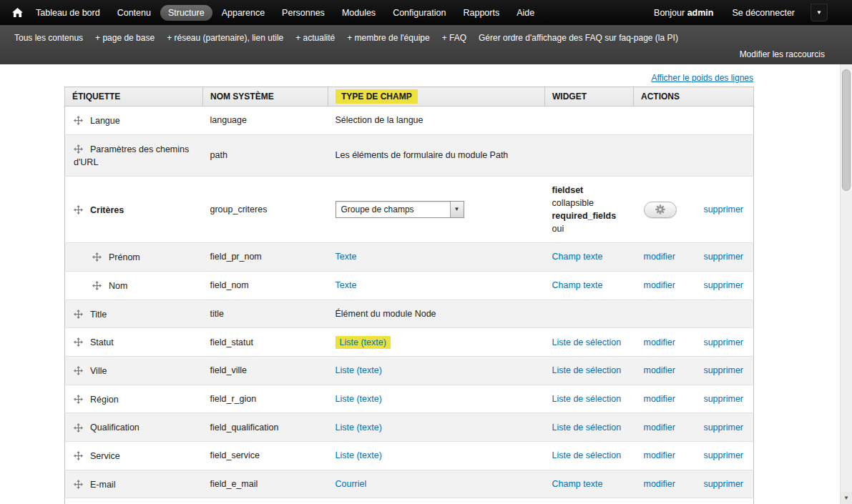  What do you see at coordinates (409, 456) in the screenshot?
I see `table-row: Servicefield_serviceListe (texte)Liste d…` at bounding box center [409, 456].